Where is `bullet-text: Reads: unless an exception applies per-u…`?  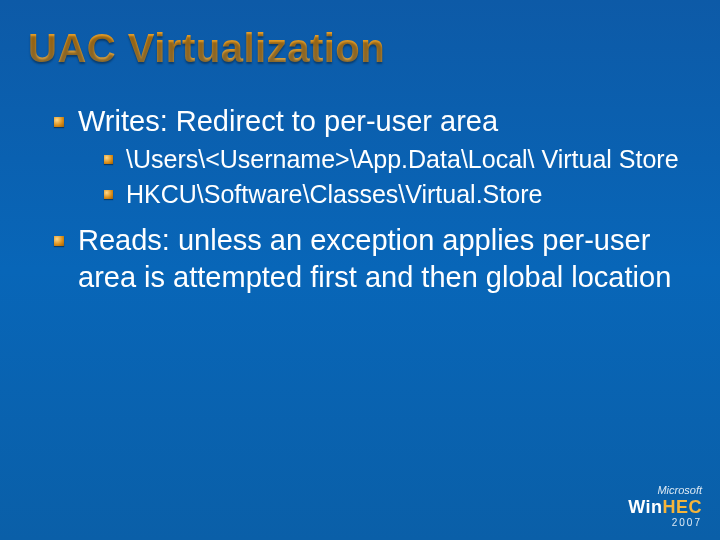
bullet-text: Reads: unless an exception applies per-u… is located at coordinates (374, 258).